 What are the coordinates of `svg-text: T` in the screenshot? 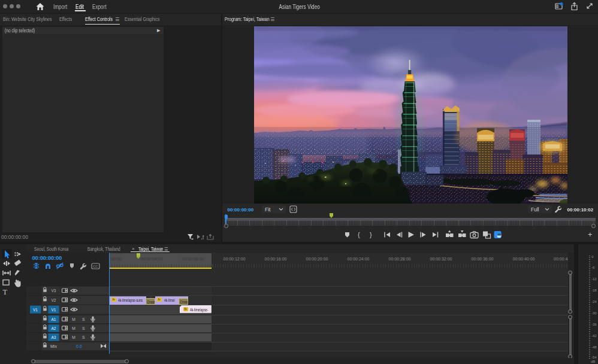 It's located at (5, 292).